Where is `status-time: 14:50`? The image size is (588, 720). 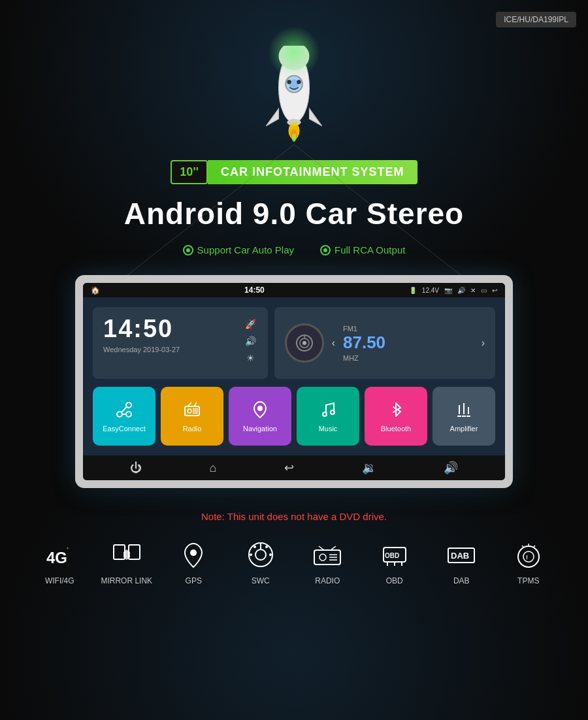 status-time: 14:50 is located at coordinates (255, 290).